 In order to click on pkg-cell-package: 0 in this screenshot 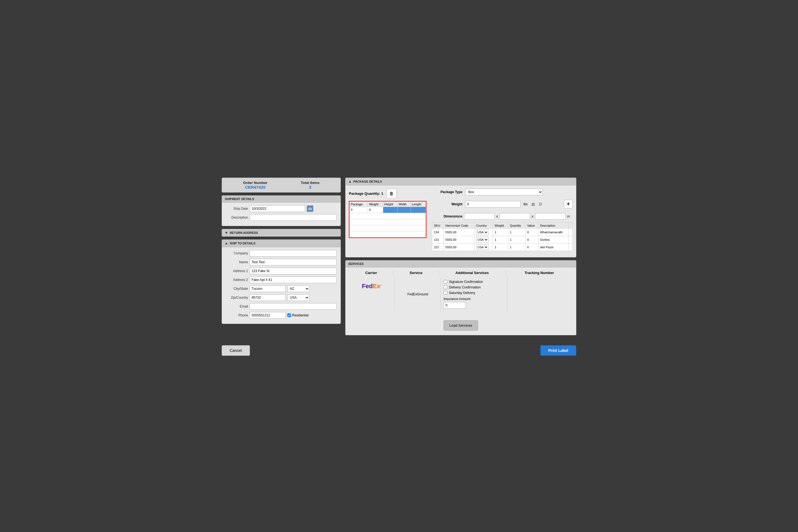, I will do `click(359, 210)`.